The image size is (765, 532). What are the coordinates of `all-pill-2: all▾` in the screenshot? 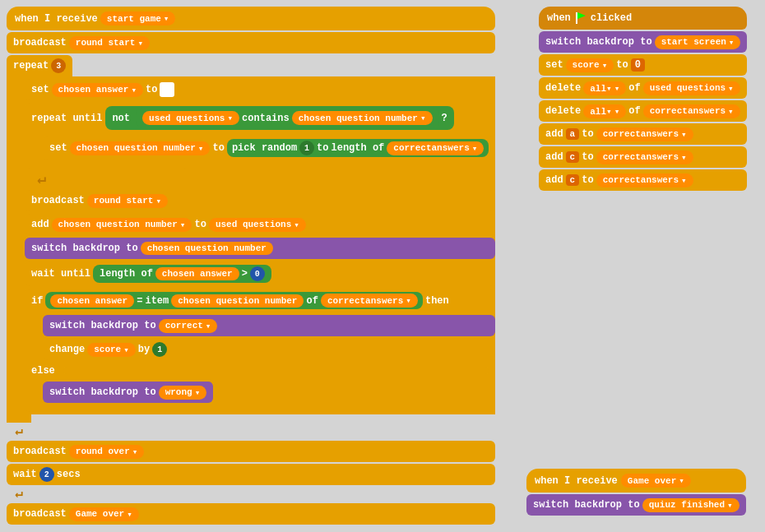 It's located at (605, 112).